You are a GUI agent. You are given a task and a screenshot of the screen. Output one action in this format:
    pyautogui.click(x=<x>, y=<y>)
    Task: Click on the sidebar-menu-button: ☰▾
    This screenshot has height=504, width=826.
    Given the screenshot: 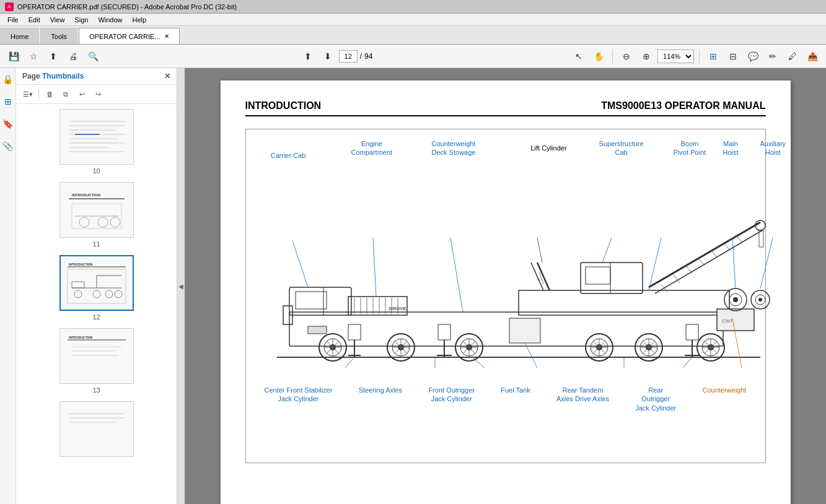 What is the action you would take?
    pyautogui.click(x=28, y=94)
    